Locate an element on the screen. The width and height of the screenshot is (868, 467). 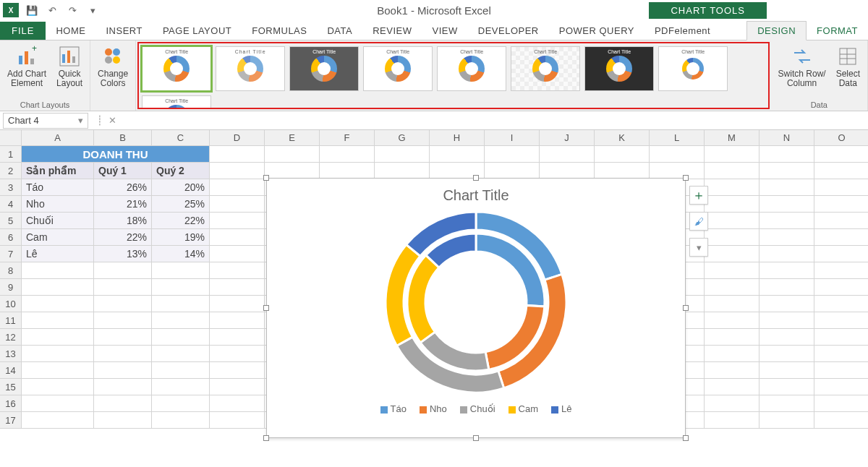
col-header-I: I is located at coordinates (512, 138).